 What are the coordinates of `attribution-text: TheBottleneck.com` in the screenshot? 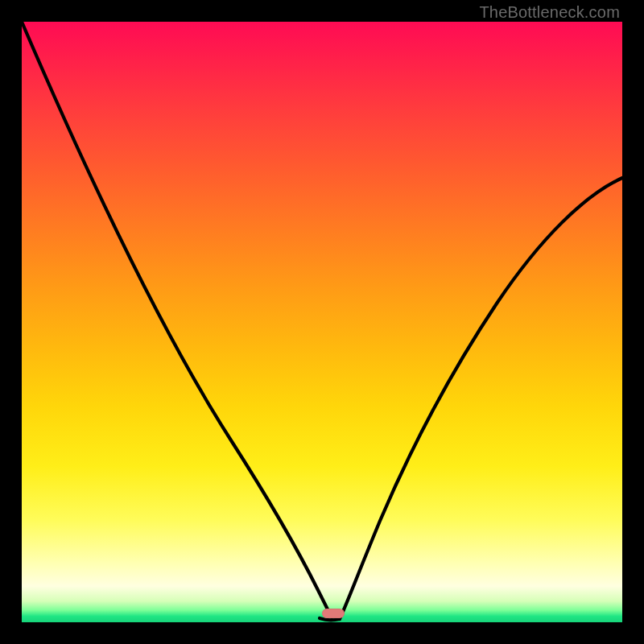 It's located at (549, 13).